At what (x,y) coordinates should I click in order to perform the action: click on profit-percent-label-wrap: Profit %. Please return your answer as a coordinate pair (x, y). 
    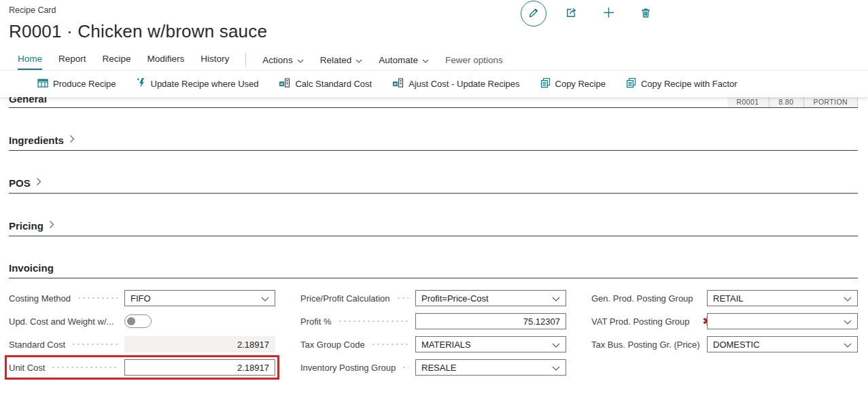
    Looking at the image, I should click on (358, 322).